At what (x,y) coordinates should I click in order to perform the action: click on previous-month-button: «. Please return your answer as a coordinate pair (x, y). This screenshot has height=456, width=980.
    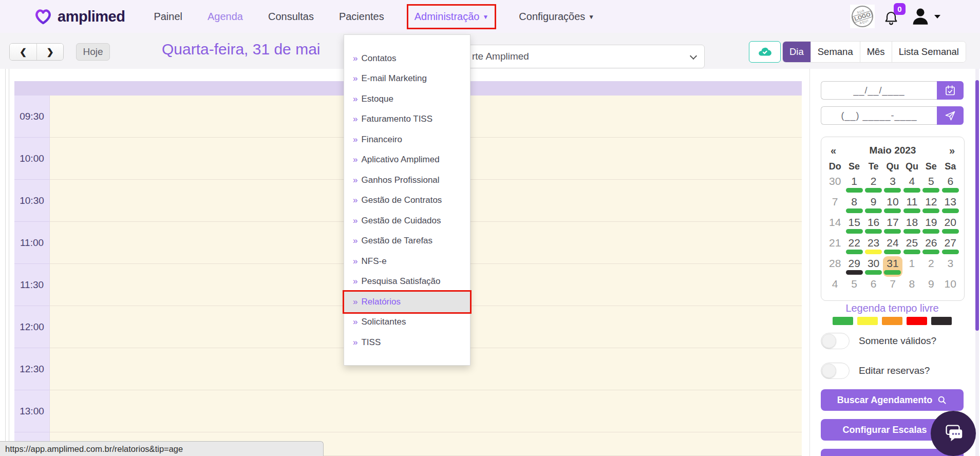
    Looking at the image, I should click on (837, 151).